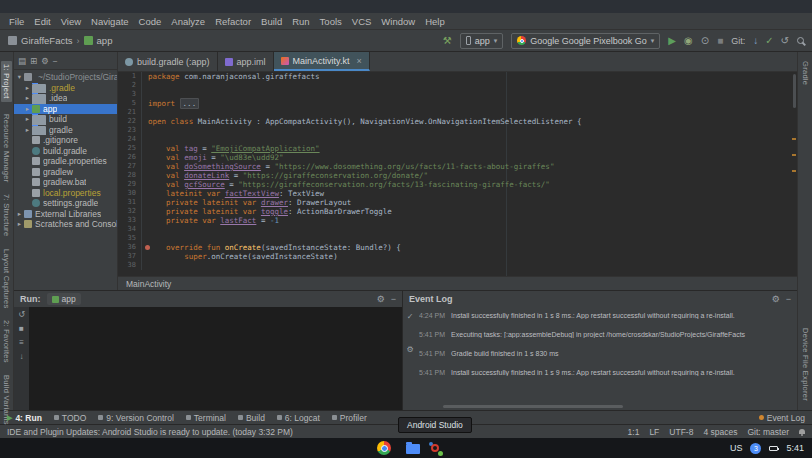 This screenshot has height=458, width=812. I want to click on tree-item-gradle: ▸gradle, so click(66, 130).